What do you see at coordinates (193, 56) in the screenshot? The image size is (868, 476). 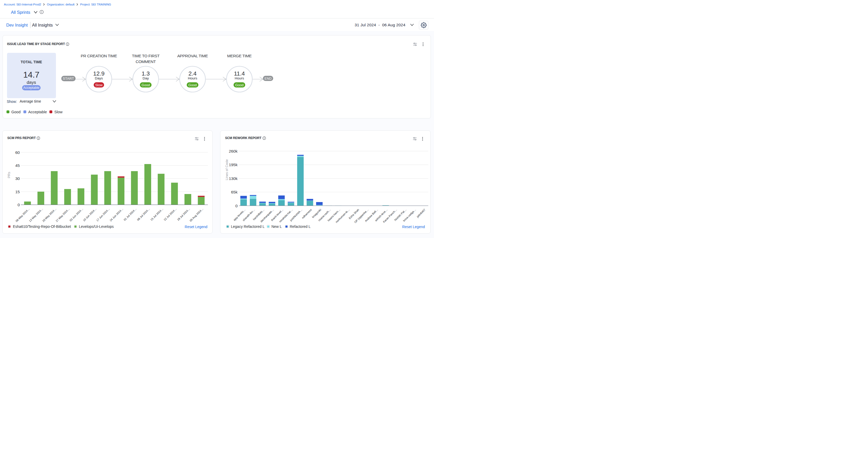 I see `svg-text: APPROVAL TIME` at bounding box center [193, 56].